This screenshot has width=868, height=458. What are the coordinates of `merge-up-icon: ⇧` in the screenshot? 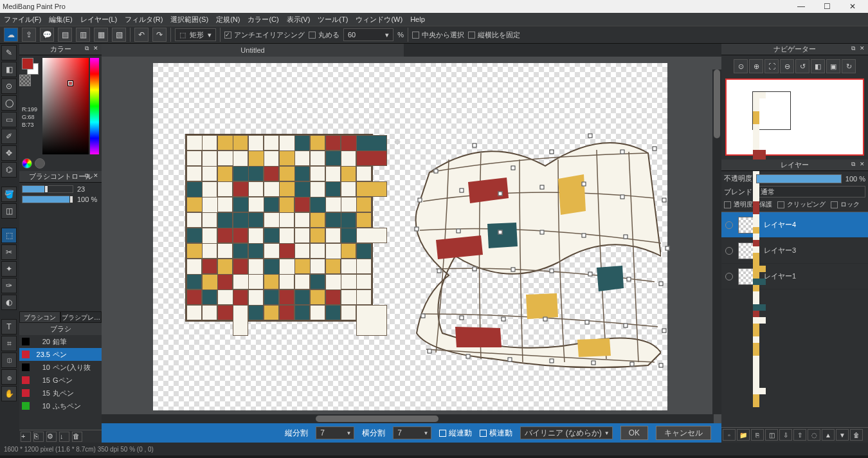 It's located at (800, 435).